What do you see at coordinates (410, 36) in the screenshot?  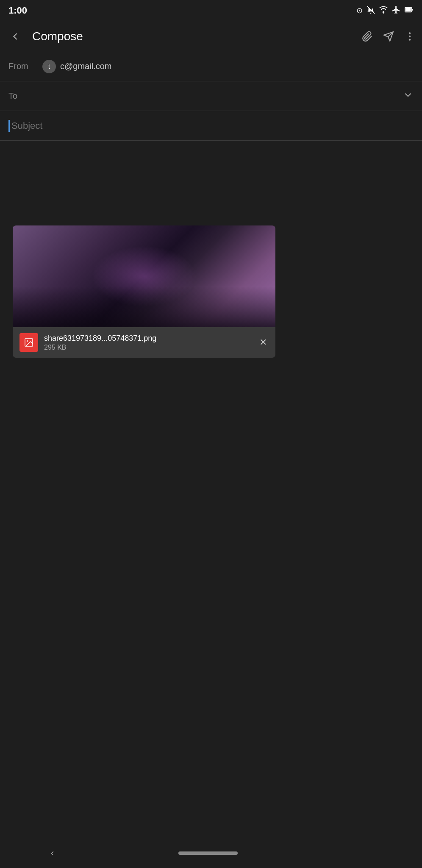 I see `more-options-button` at bounding box center [410, 36].